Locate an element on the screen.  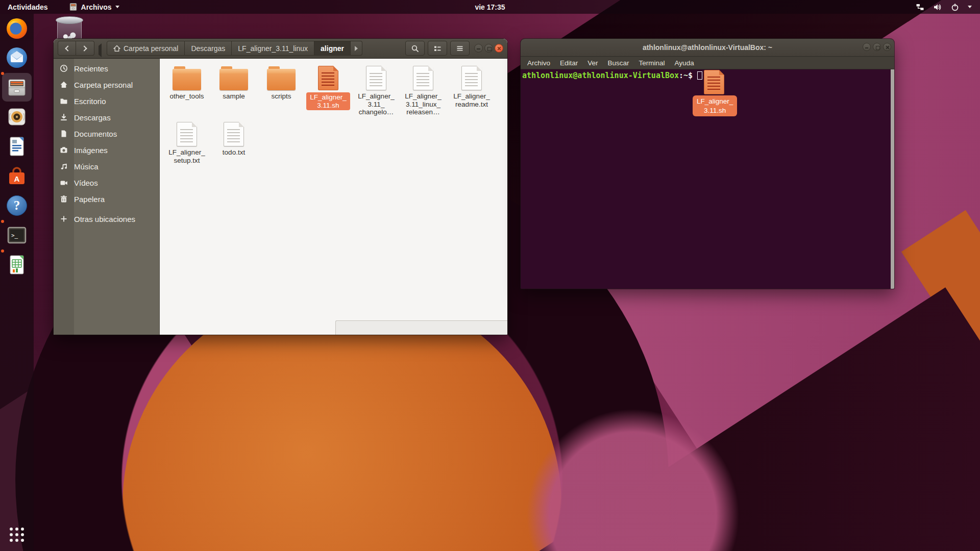
dock-item-ubuntu-software: A is located at coordinates (17, 176).